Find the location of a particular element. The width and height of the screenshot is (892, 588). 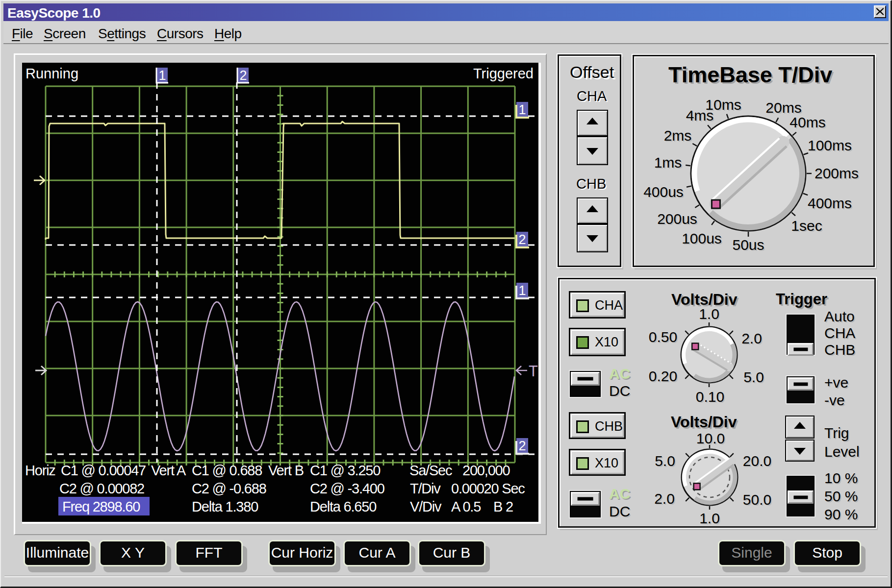

svg-text: Delta 1.380 is located at coordinates (225, 507).